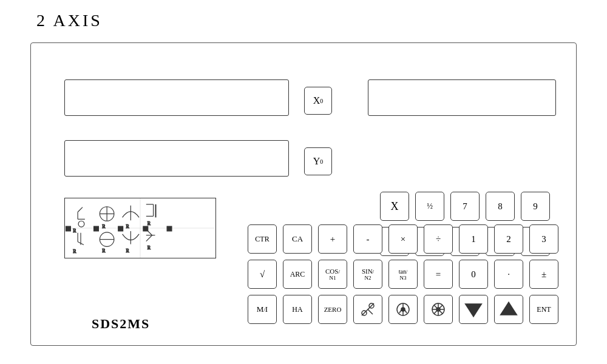  What do you see at coordinates (509, 309) in the screenshot?
I see `key-up` at bounding box center [509, 309].